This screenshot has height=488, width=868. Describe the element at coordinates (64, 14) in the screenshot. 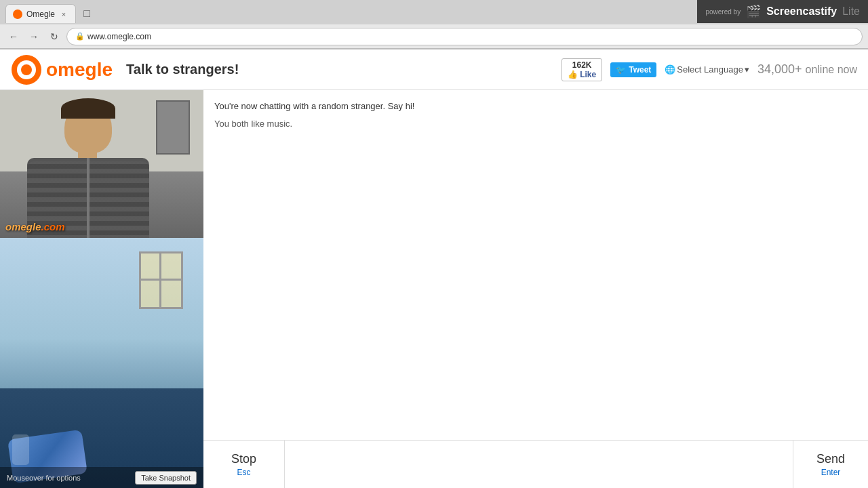

I see `tab-close-button: ×` at that location.